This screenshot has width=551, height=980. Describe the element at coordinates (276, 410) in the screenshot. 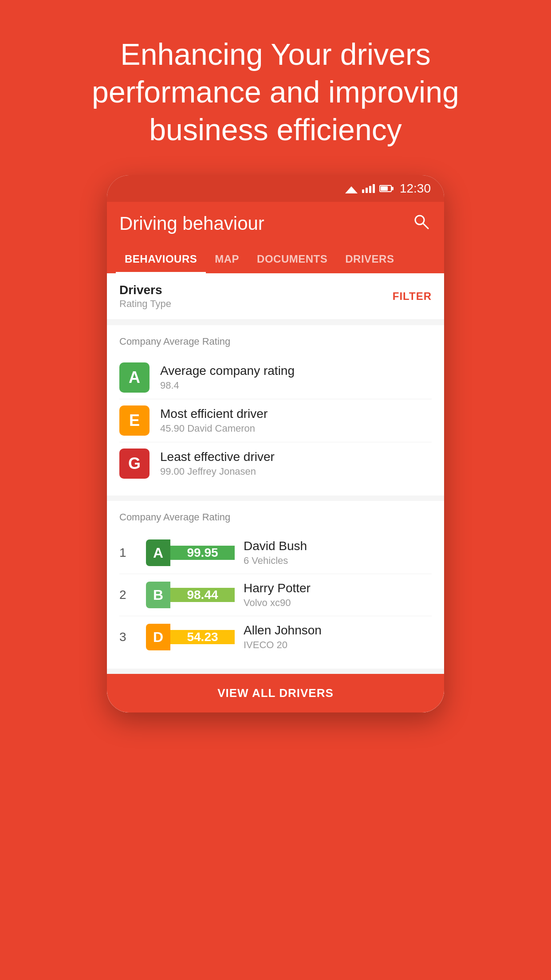

I see `company-average-section: Company Average Rating A Average company…` at that location.